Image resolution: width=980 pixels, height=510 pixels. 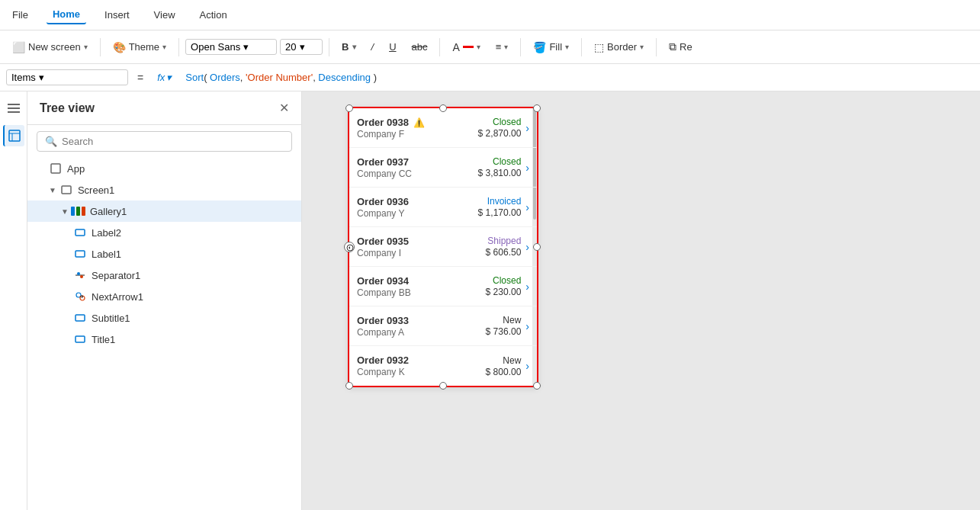 I want to click on gallery-item-0935-chevron-icon: ›, so click(x=528, y=247).